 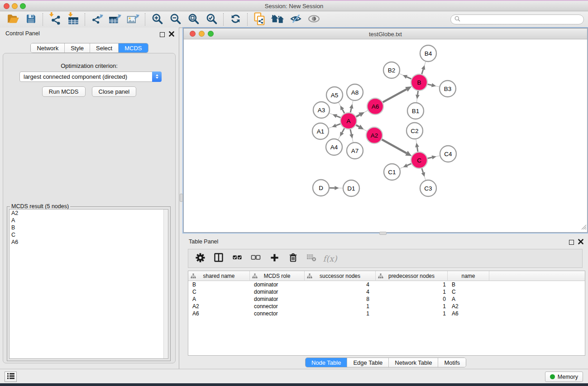 I want to click on graph-edge-A-A3, so click(x=335, y=115).